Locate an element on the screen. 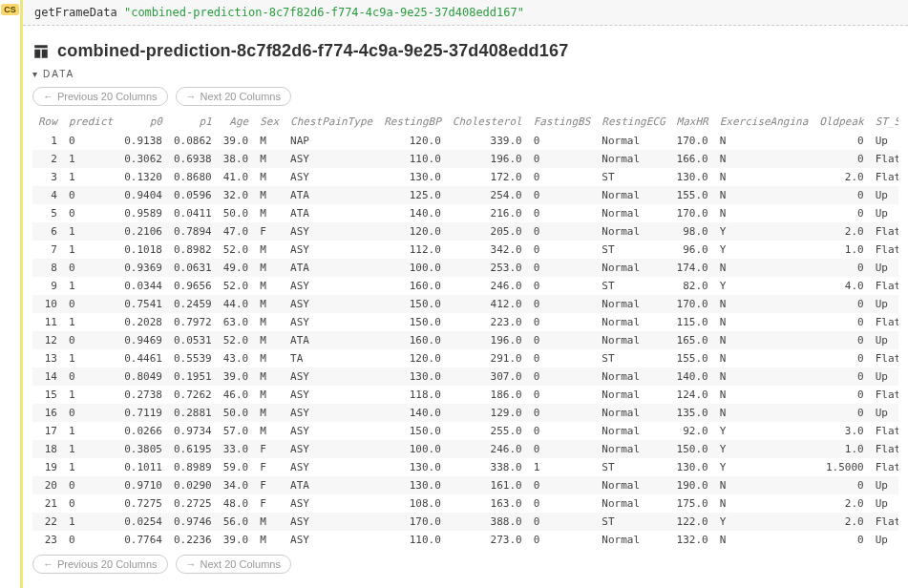 This screenshot has height=588, width=908. arrow-left-icon: ← is located at coordinates (48, 96).